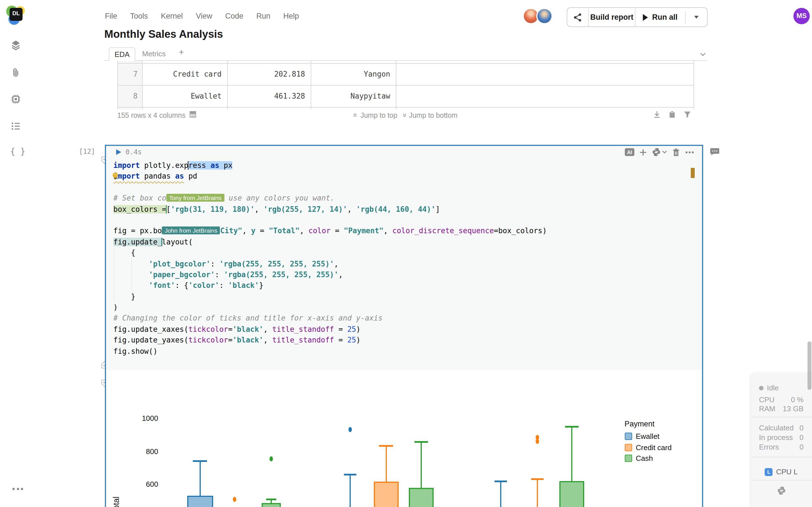 The width and height of the screenshot is (812, 507). Describe the element at coordinates (648, 424) in the screenshot. I see `legend-title: Payment` at that location.